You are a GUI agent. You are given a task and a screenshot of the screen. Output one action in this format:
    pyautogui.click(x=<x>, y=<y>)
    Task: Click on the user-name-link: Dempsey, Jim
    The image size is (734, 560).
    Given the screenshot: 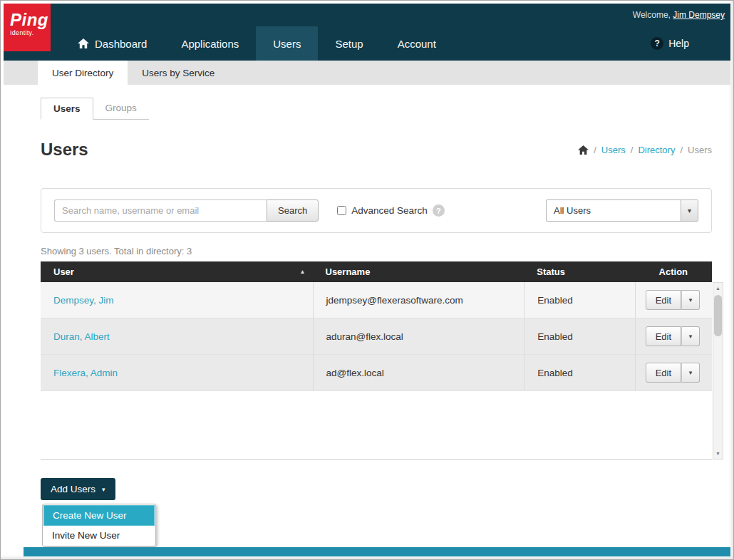 What is the action you would take?
    pyautogui.click(x=84, y=301)
    